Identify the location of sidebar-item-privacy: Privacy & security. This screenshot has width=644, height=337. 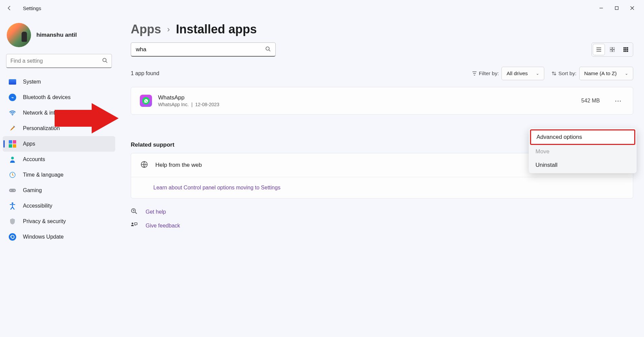
(59, 221).